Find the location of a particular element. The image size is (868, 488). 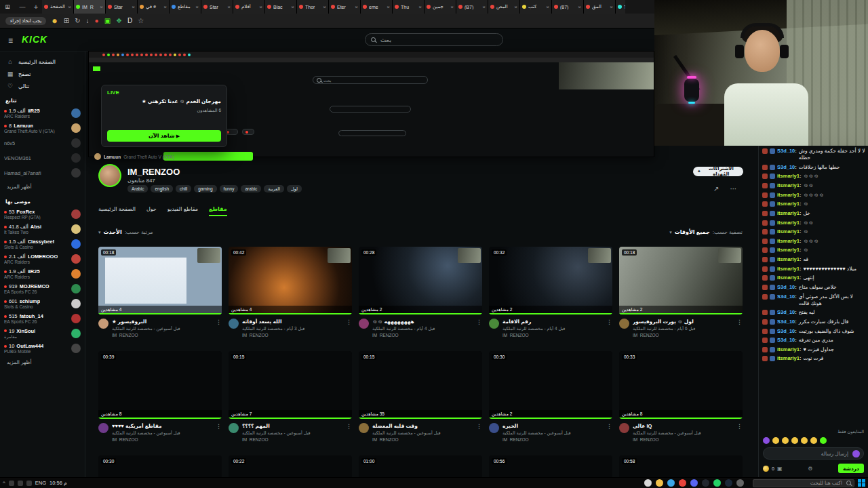

clip-thumbnail: 00:22 is located at coordinates (290, 466).